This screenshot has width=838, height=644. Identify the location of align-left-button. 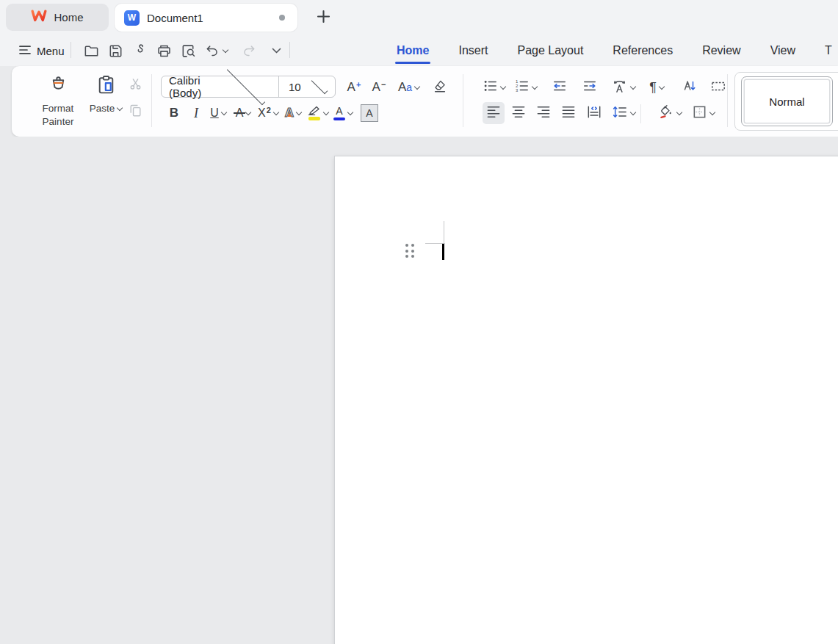
(494, 113).